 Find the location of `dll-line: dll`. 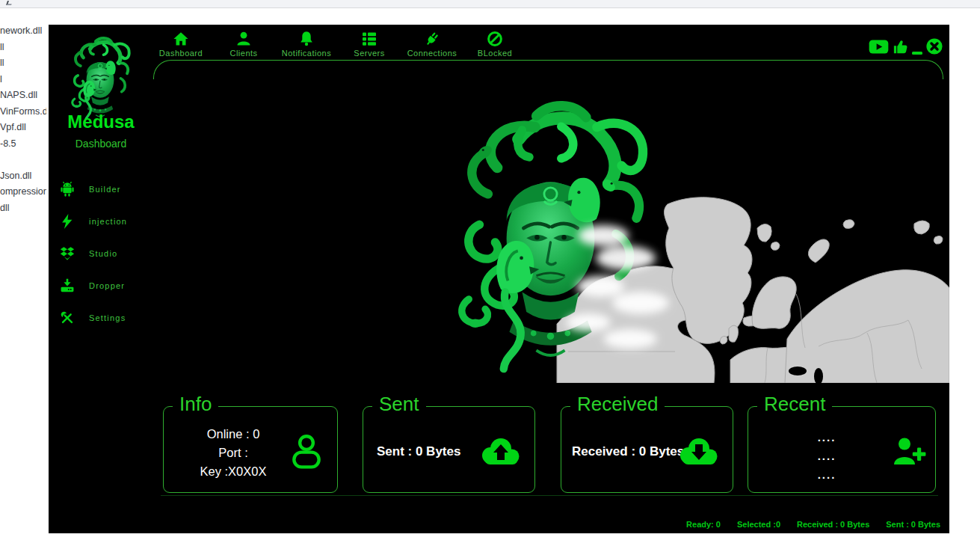

dll-line: dll is located at coordinates (23, 209).